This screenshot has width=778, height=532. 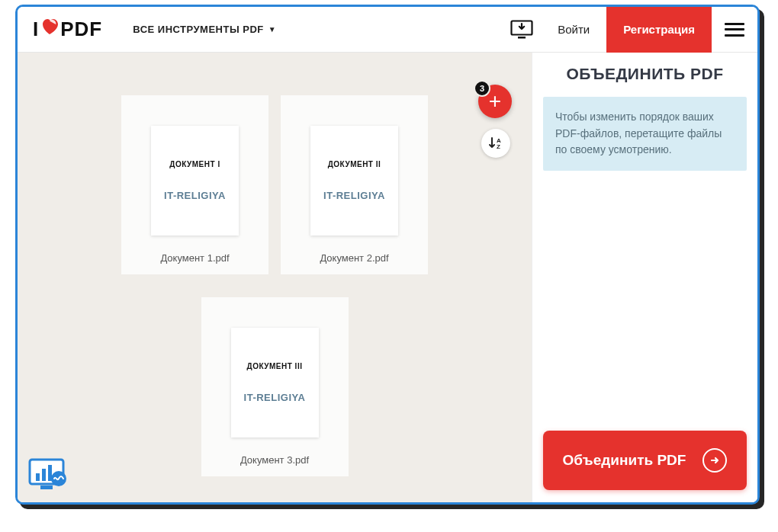 I want to click on hamburger-icon, so click(x=735, y=30).